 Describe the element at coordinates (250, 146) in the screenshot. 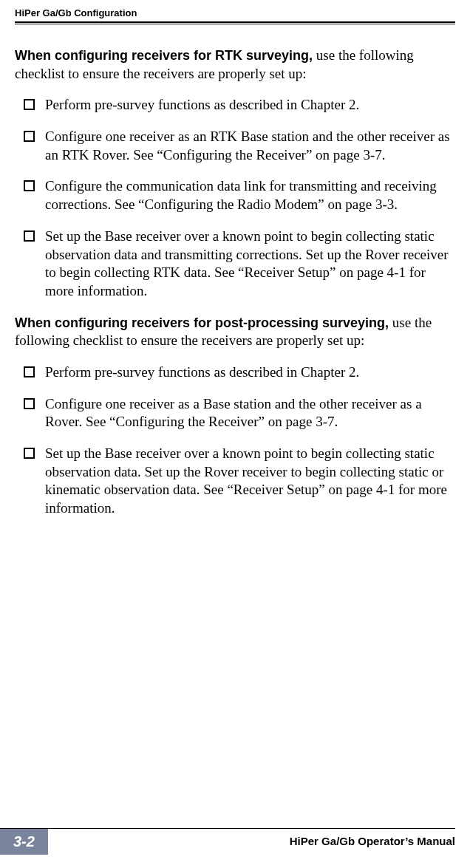

I see `checklist-text: Configure one receiver as an RTK Base st…` at that location.